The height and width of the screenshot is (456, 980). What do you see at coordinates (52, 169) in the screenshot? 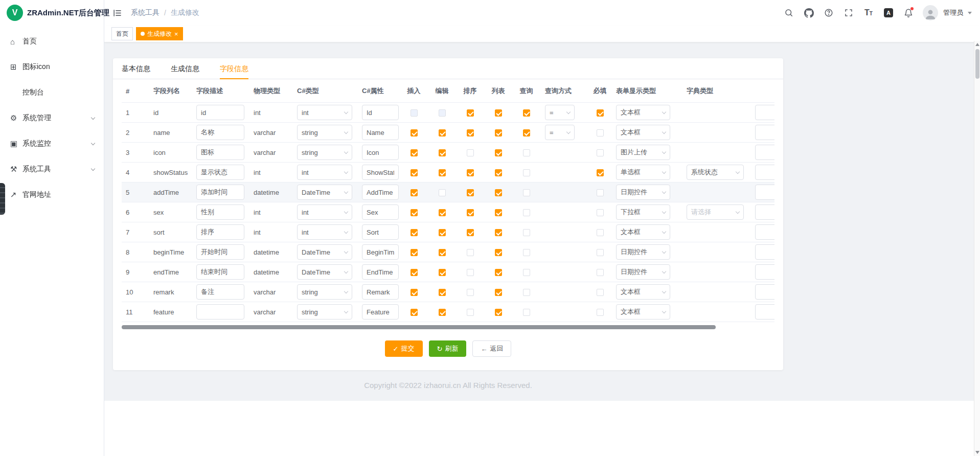
I see `sidebar-item-system-tools: ⚒系统工具` at bounding box center [52, 169].